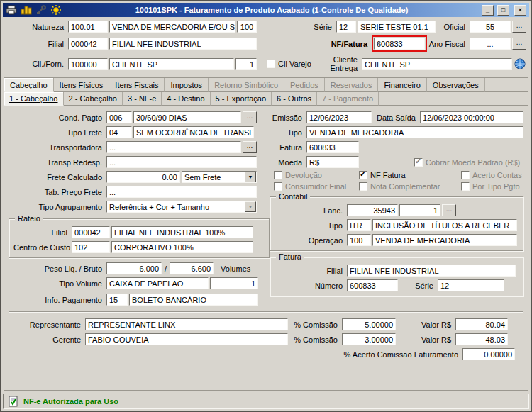 This screenshot has width=532, height=412. Describe the element at coordinates (287, 147) in the screenshot. I see `fatura-label: Fatura` at that location.